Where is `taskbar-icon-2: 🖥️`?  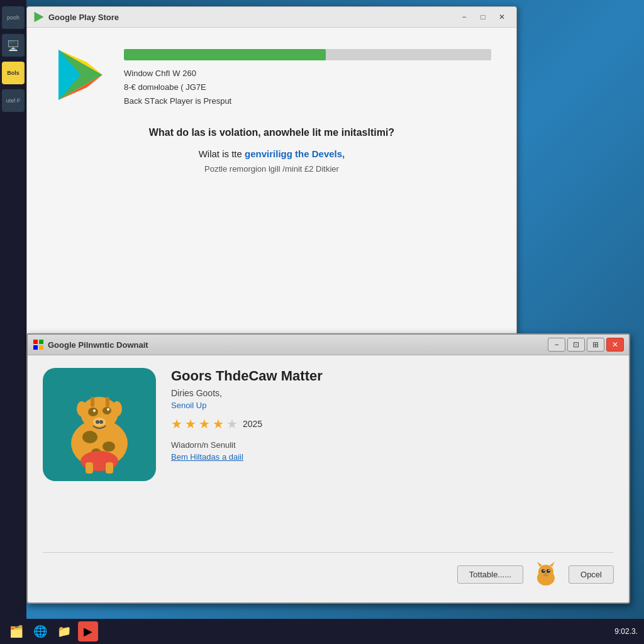
taskbar-icon-2: 🖥️ is located at coordinates (13, 45).